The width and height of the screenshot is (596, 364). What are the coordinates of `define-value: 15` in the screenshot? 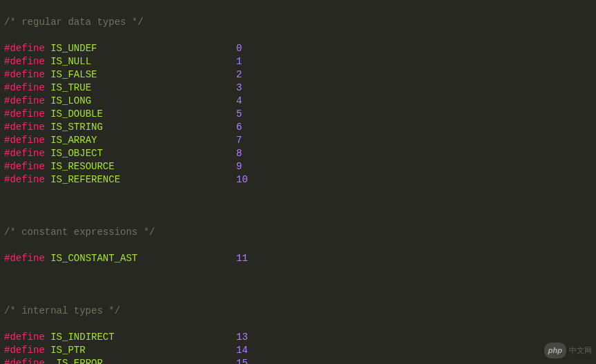 It's located at (242, 361).